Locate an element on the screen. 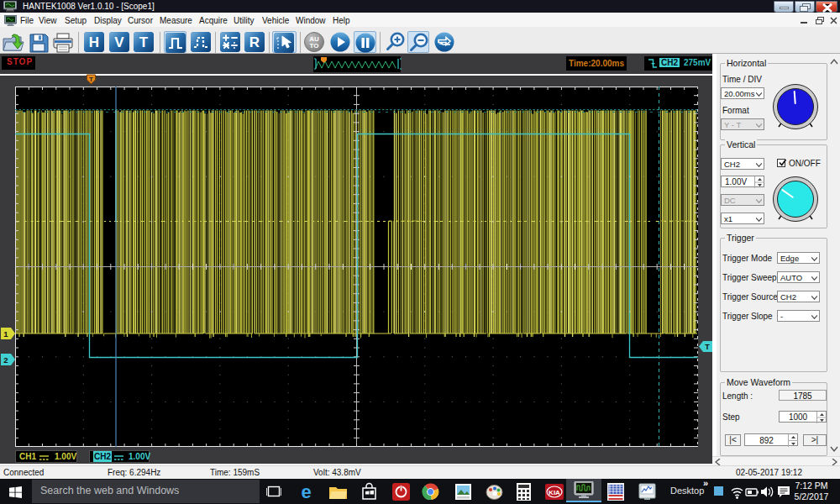 The height and width of the screenshot is (504, 840). svg-text: KIA is located at coordinates (554, 492).